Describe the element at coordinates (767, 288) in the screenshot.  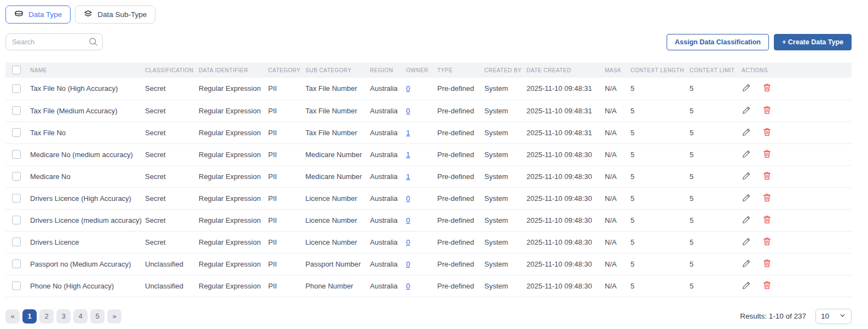
I see `delete-trash-icon` at that location.